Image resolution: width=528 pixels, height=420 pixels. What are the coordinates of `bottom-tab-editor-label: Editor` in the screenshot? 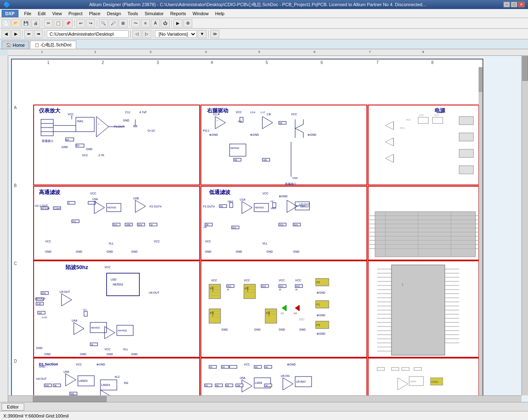 It's located at (13, 407).